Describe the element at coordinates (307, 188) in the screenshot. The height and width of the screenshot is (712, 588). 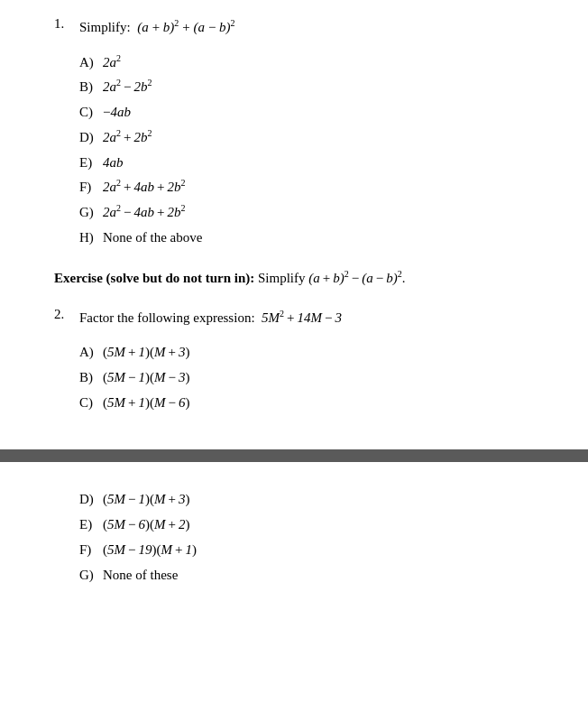
I see `answer-1f: F) 2a2 + 4ab + 2b2` at that location.